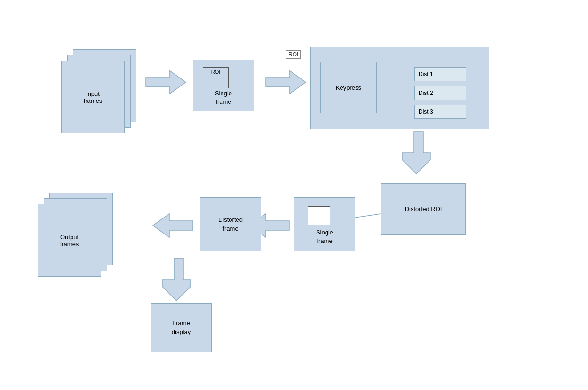 This screenshot has width=588, height=390. Describe the element at coordinates (426, 112) in the screenshot. I see `dist3-label: Dist 3` at that location.